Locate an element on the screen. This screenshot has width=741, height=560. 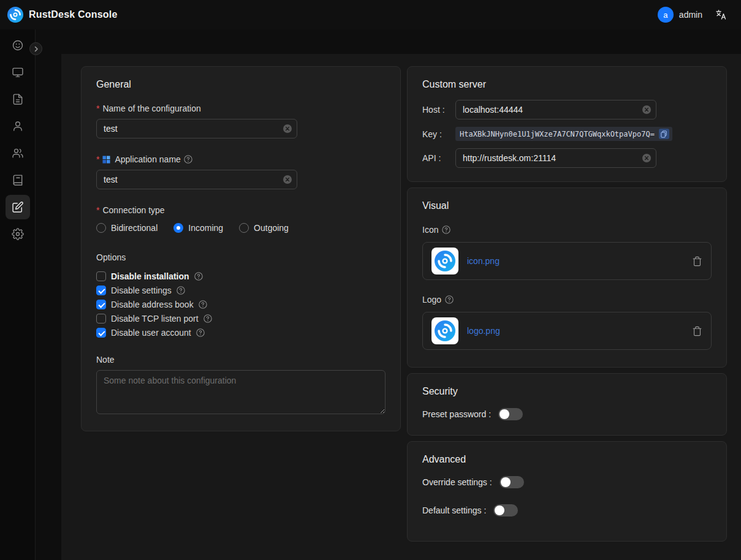
checkbox-disable-settings: Disable settings is located at coordinates (241, 290).